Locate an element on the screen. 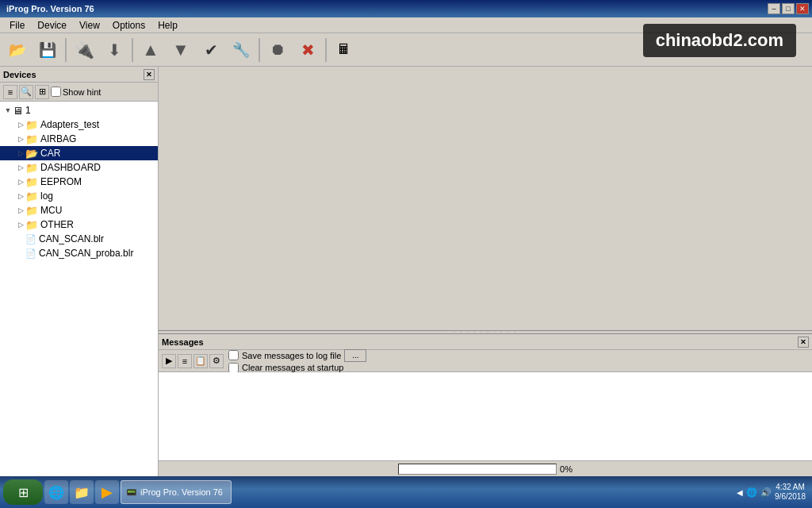 This screenshot has height=508, width=812. title-bar: iProg Pro. Version 76 – □ ✕ is located at coordinates (406, 9).